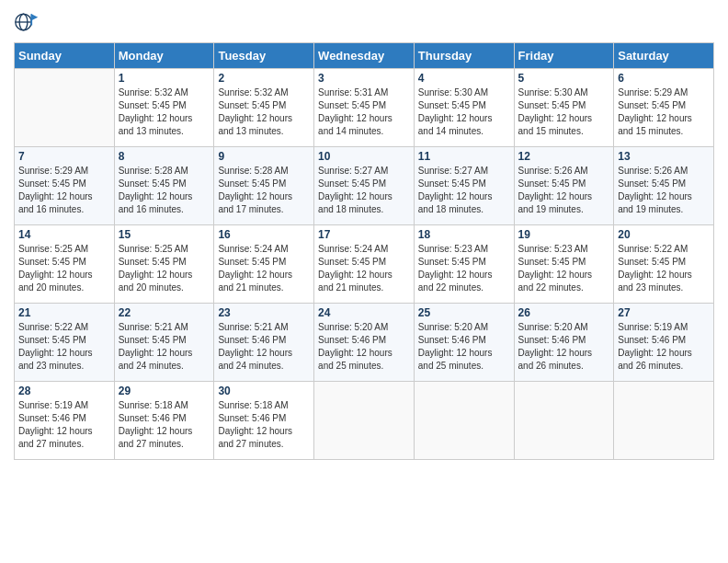 The image size is (728, 563). I want to click on day-number: 19, so click(564, 235).